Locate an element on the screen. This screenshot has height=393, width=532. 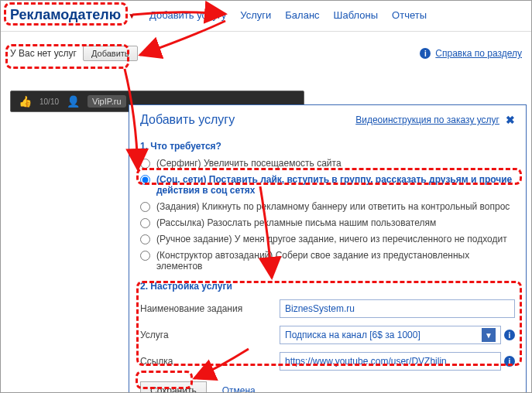
row-service: Услуга Подписка на канал [6$ за 1000] ▼ … is located at coordinates (328, 335).